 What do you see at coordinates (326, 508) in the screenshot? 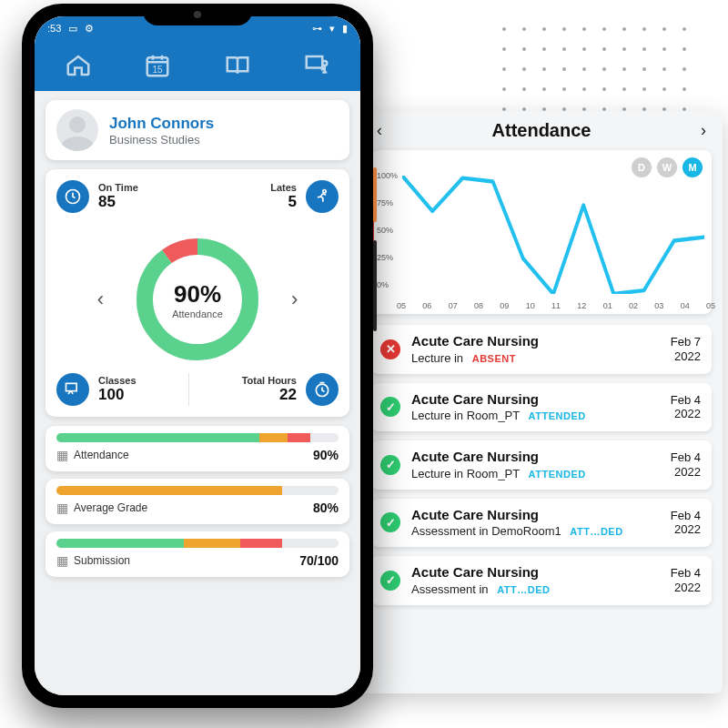
I see `bar-value: 80%` at bounding box center [326, 508].